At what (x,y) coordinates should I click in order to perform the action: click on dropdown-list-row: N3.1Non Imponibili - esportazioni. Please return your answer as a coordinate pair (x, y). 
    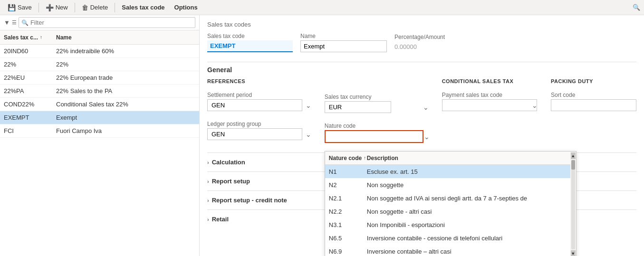
    Looking at the image, I should click on (448, 225).